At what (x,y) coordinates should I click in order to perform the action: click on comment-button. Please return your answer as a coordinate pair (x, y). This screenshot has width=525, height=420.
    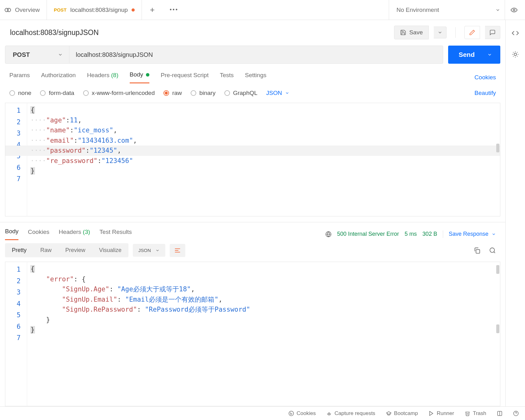
    Looking at the image, I should click on (492, 32).